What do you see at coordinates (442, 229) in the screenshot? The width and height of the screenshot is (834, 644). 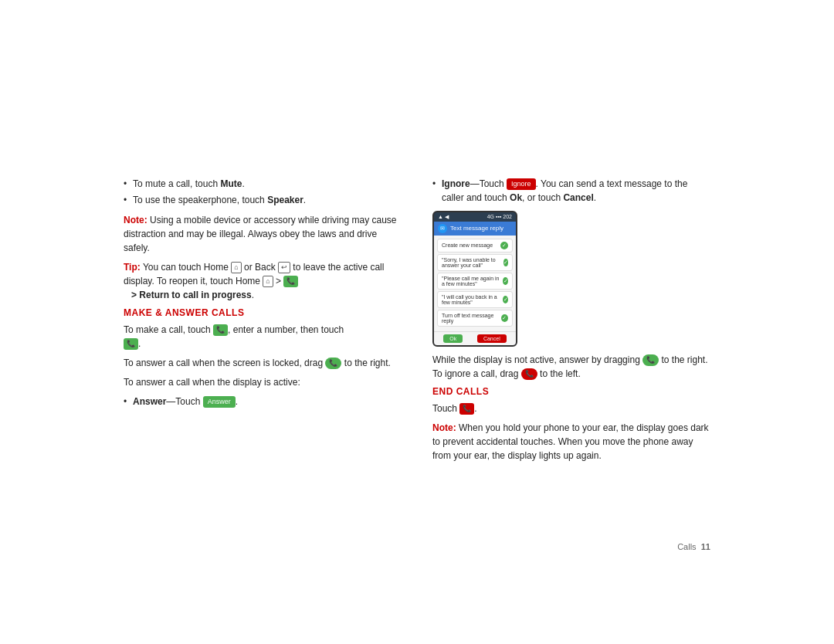 I see `phone-header-icon: ✉` at bounding box center [442, 229].